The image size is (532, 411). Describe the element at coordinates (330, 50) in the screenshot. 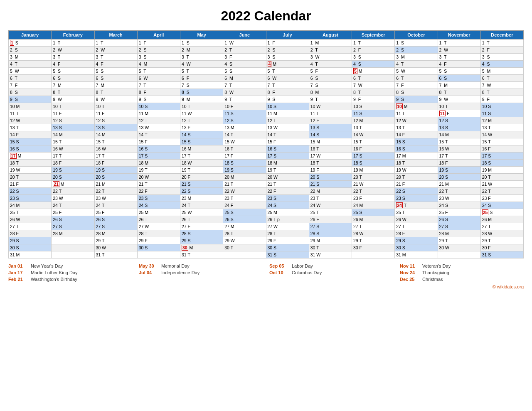

I see `table-row: 2 T` at that location.